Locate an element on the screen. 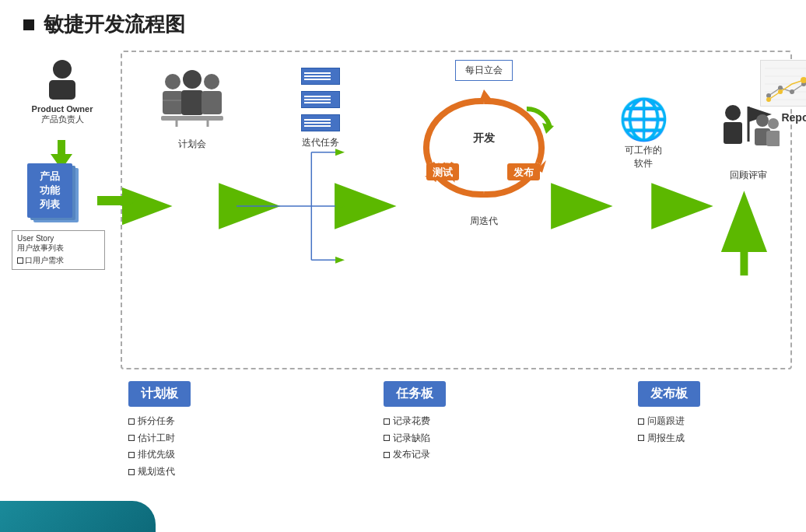 This screenshot has width=806, height=532. release-item-text-2: 周报生成 is located at coordinates (666, 439).